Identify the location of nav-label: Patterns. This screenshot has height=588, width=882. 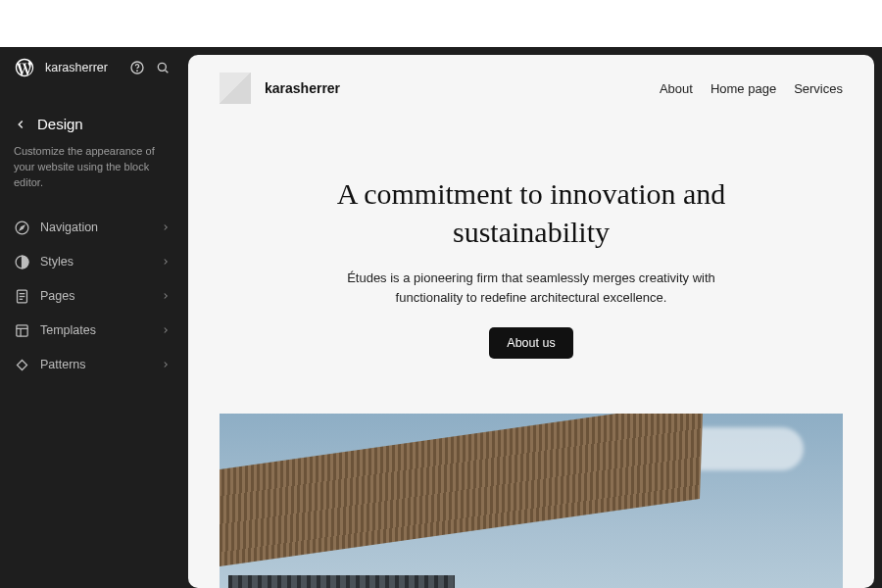
(96, 365).